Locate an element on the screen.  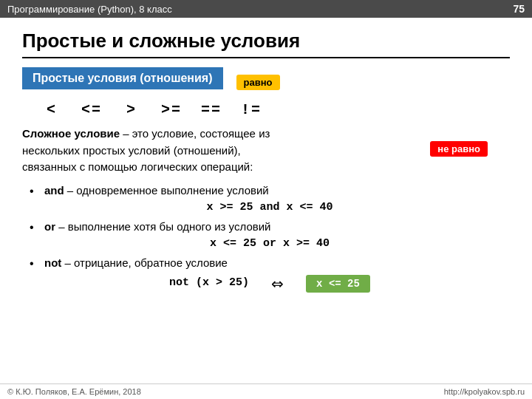
code-and: x >= 25 and x <= 40 is located at coordinates (270, 207).